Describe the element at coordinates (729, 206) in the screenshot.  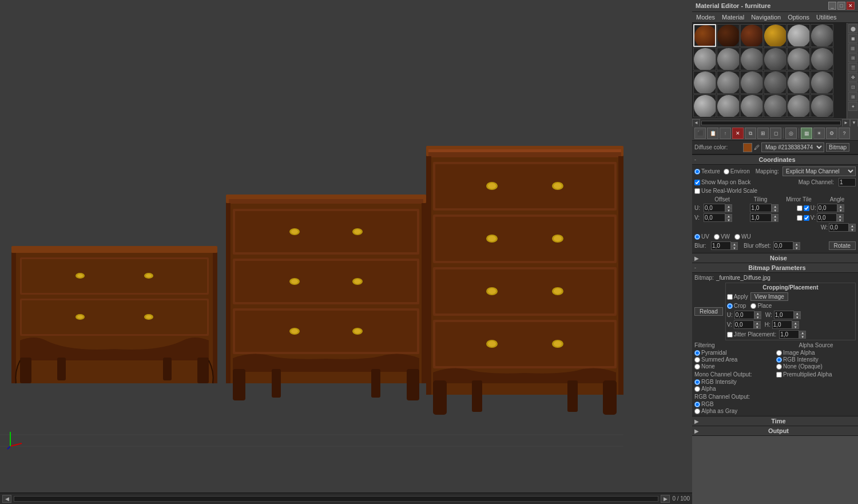
I see `u-offset-up: ▲` at that location.